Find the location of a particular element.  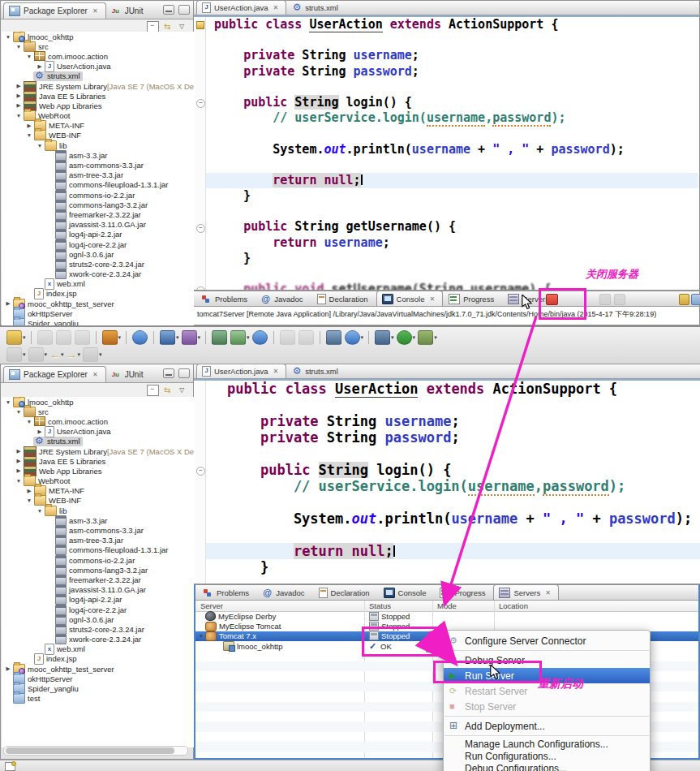

tree-item: test is located at coordinates (97, 699).